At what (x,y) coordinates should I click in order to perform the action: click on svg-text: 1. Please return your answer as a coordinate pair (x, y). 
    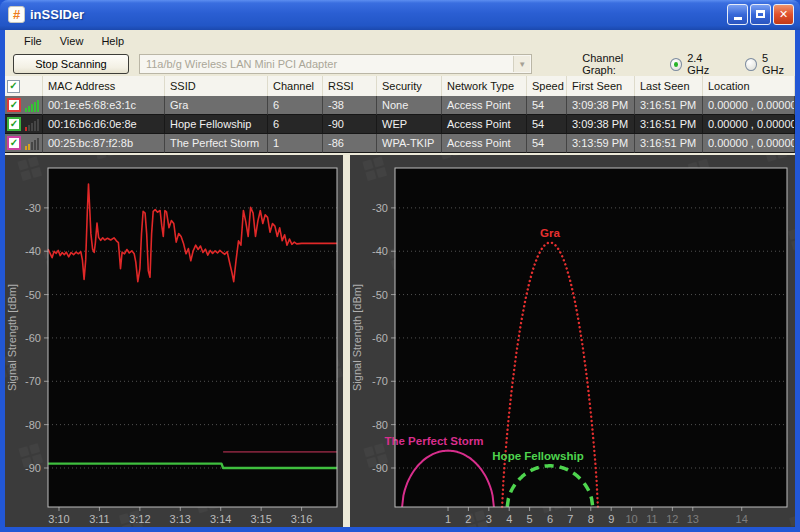
    Looking at the image, I should click on (448, 519).